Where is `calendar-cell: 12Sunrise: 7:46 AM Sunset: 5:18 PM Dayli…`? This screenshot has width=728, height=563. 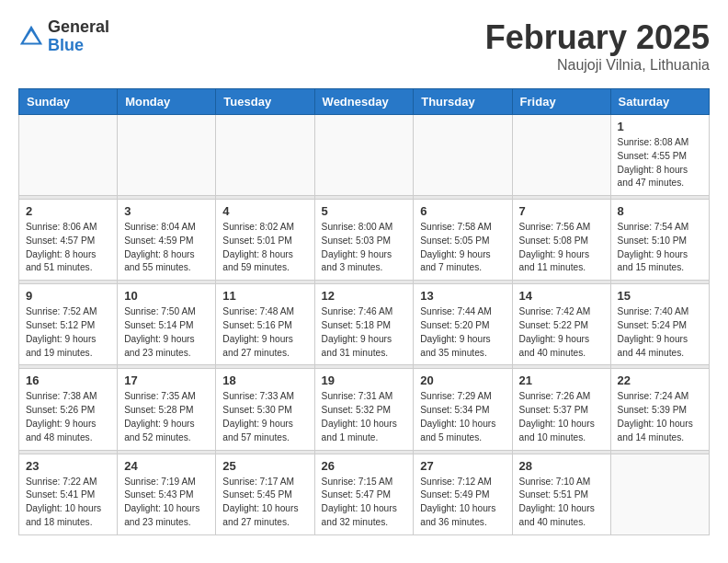 calendar-cell: 12Sunrise: 7:46 AM Sunset: 5:18 PM Dayli… is located at coordinates (364, 325).